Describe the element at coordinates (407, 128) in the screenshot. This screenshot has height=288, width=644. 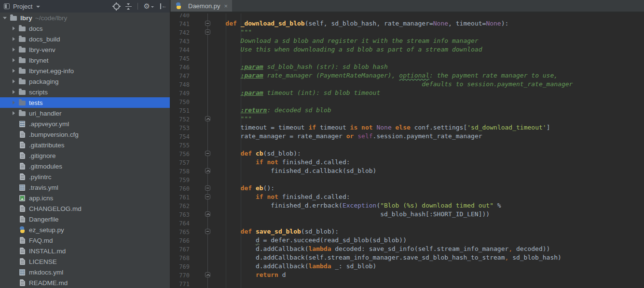
I see `code-line: timeout = timeout if timeout is not None…` at that location.